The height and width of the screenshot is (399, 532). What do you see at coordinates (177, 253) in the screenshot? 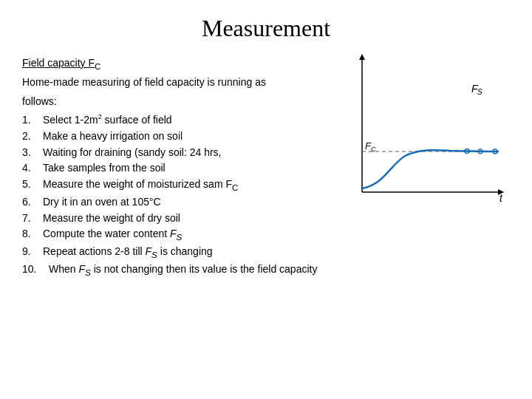
I see `list-item: 9. Repeat actions 2-8 till FS is changin…` at bounding box center [177, 253].